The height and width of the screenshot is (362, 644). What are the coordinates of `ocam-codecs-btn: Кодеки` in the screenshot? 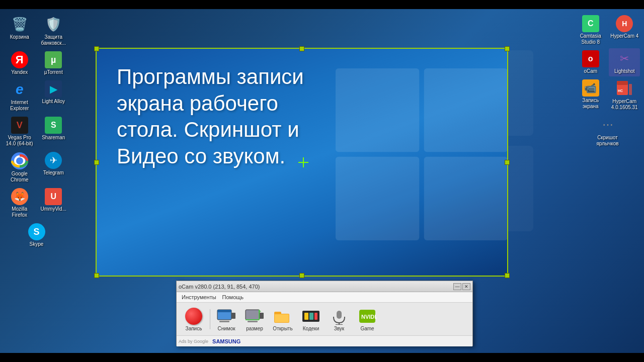 It's located at (311, 319).